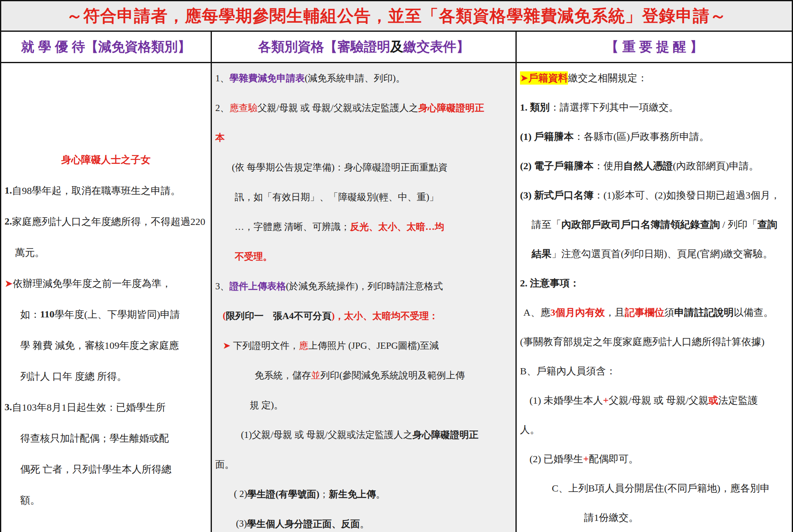 The width and height of the screenshot is (793, 532). Describe the element at coordinates (642, 342) in the screenshot. I see `text-run: (事關教育部規定之年度家庭應列計人口總所得計算依據)` at that location.